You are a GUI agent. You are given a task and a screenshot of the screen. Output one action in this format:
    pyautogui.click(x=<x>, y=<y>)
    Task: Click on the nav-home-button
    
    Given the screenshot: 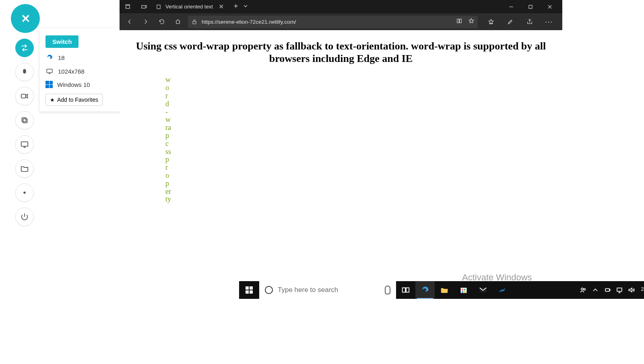 What is the action you would take?
    pyautogui.click(x=178, y=22)
    